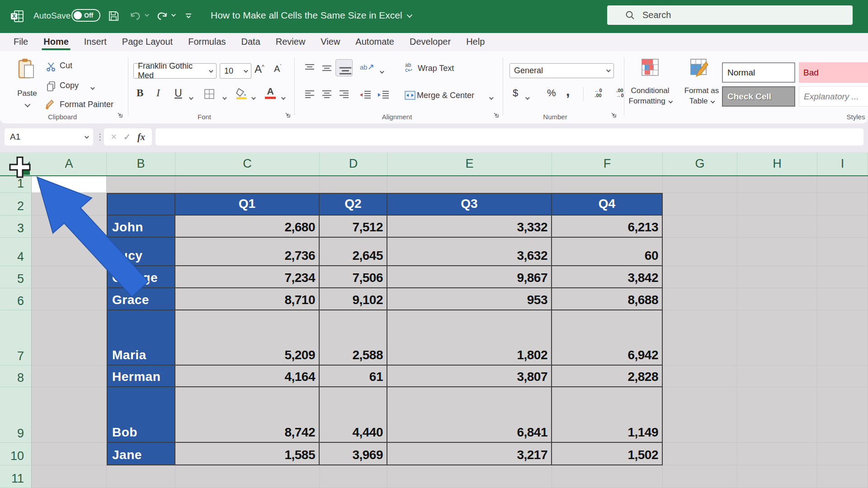 The height and width of the screenshot is (488, 868). I want to click on cell-E3: 3,332, so click(470, 227).